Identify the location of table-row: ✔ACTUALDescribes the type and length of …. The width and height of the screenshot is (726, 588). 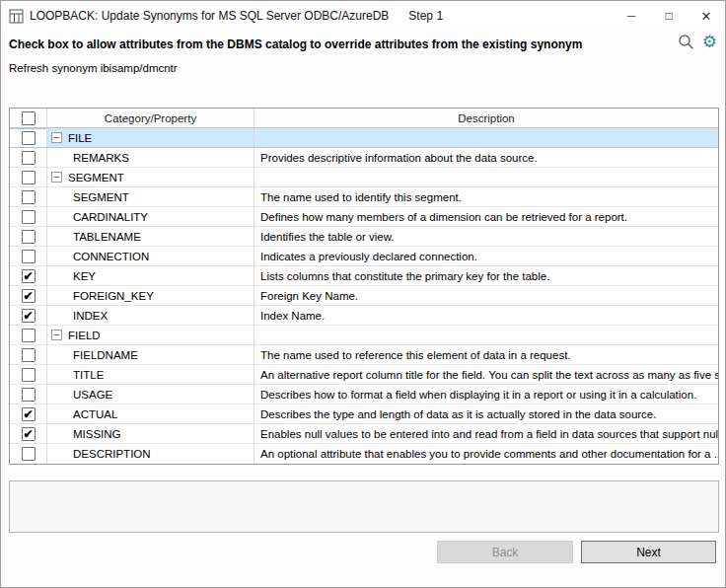
(364, 414).